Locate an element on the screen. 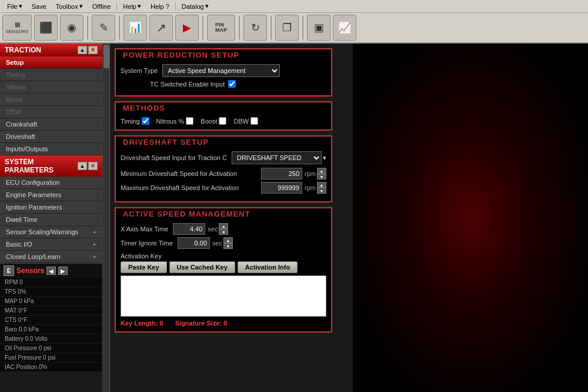  ds-min-speed-input is located at coordinates (282, 174).